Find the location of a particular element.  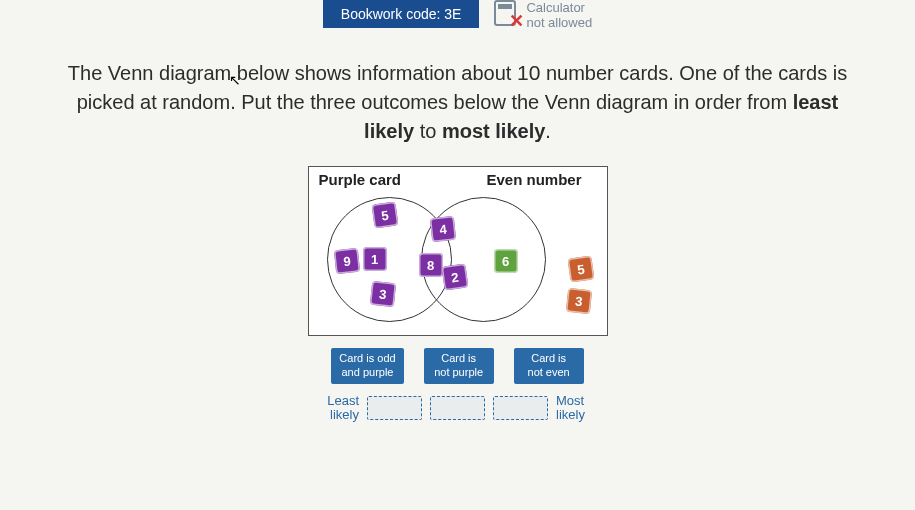

set-label-even: Even number is located at coordinates (534, 180).